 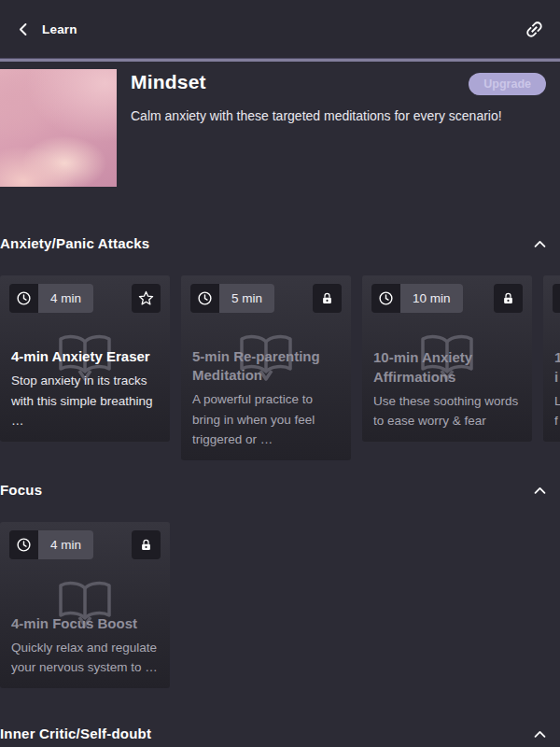 I want to click on section-title: Anxiety/Panic Attacks, so click(x=75, y=243).